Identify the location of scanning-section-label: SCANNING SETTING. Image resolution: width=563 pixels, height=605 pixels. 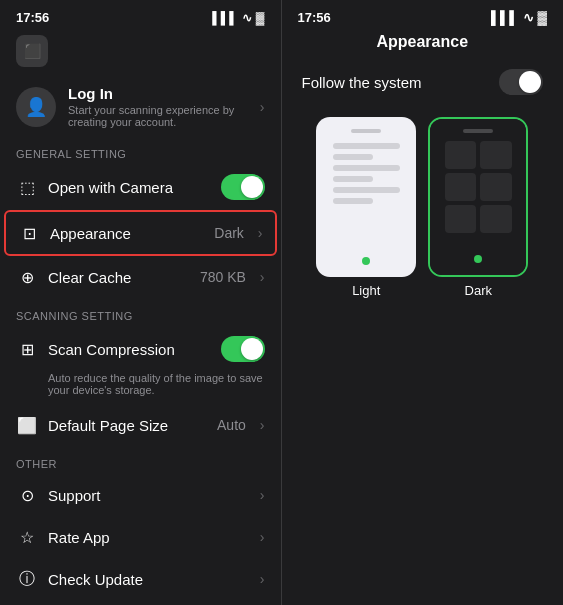
(140, 312).